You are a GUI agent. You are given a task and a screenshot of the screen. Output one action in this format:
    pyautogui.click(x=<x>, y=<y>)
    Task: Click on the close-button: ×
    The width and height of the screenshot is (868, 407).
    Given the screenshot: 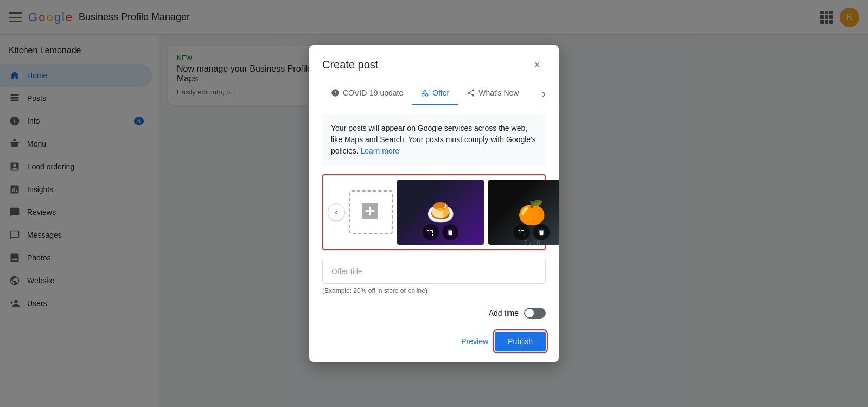 What is the action you would take?
    pyautogui.click(x=537, y=65)
    